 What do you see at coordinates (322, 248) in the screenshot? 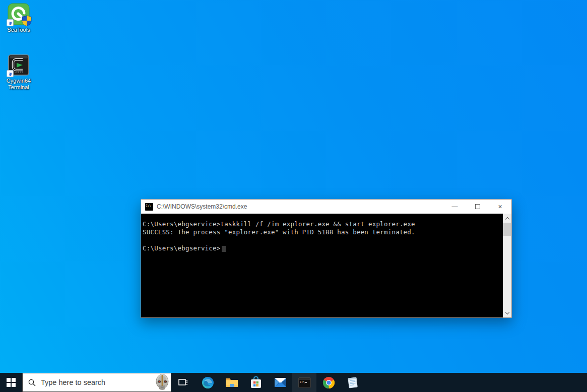
I see `terminal-prompt-line: C:\Users\ebgservice>` at bounding box center [322, 248].